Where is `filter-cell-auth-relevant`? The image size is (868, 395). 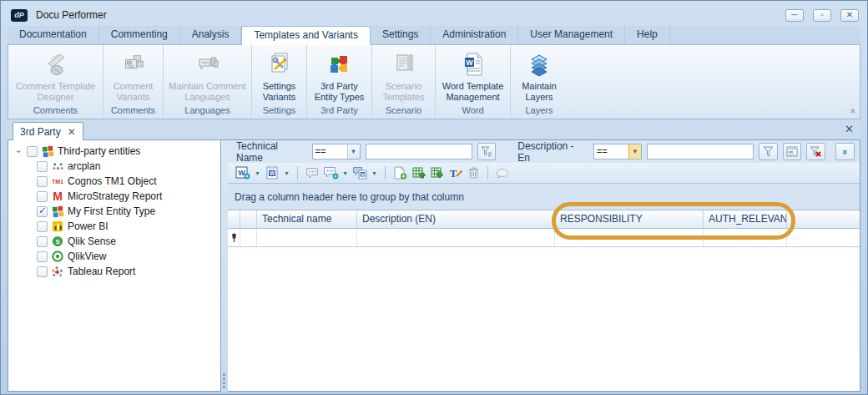 filter-cell-auth-relevant is located at coordinates (745, 237).